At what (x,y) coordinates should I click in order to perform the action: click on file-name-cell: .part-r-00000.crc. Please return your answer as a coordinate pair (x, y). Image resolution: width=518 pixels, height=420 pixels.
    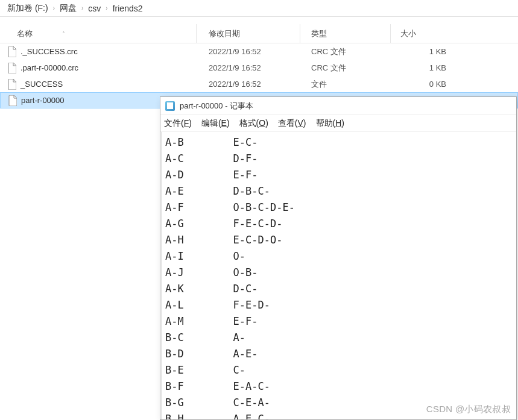
    Looking at the image, I should click on (100, 68).